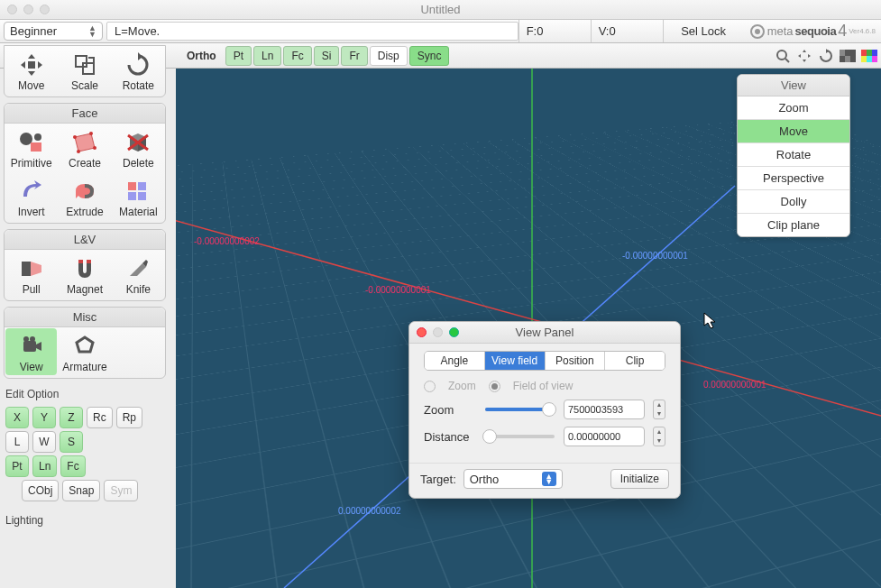  Describe the element at coordinates (85, 352) in the screenshot. I see `tool-armature: Armature` at that location.